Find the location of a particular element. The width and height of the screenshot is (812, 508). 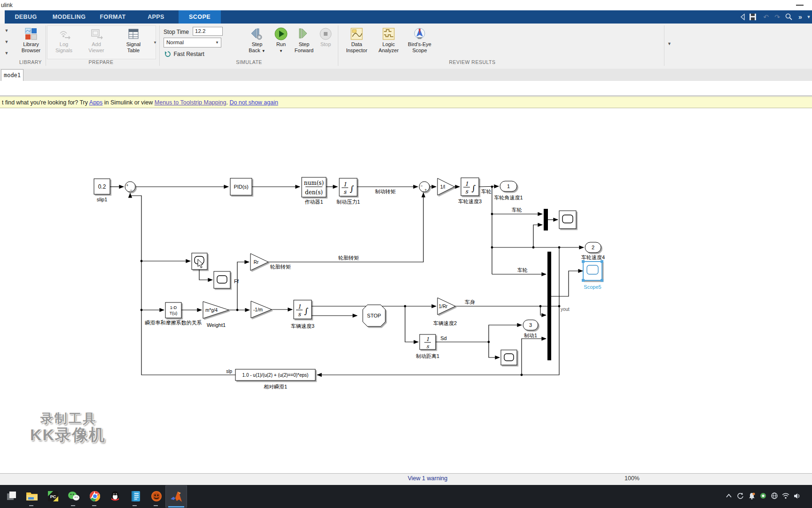

undo-icon: ↶ is located at coordinates (766, 17).